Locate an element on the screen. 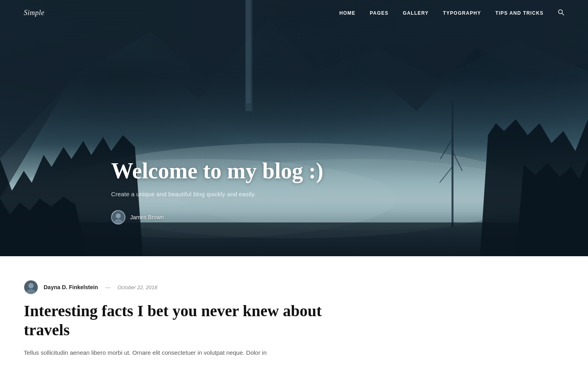 The image size is (588, 373). hero-title: Welcome to my blog :) is located at coordinates (217, 171).